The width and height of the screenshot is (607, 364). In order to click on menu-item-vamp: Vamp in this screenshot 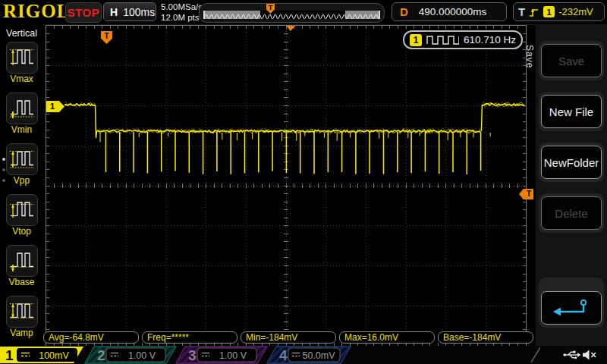, I will do `click(21, 317)`.